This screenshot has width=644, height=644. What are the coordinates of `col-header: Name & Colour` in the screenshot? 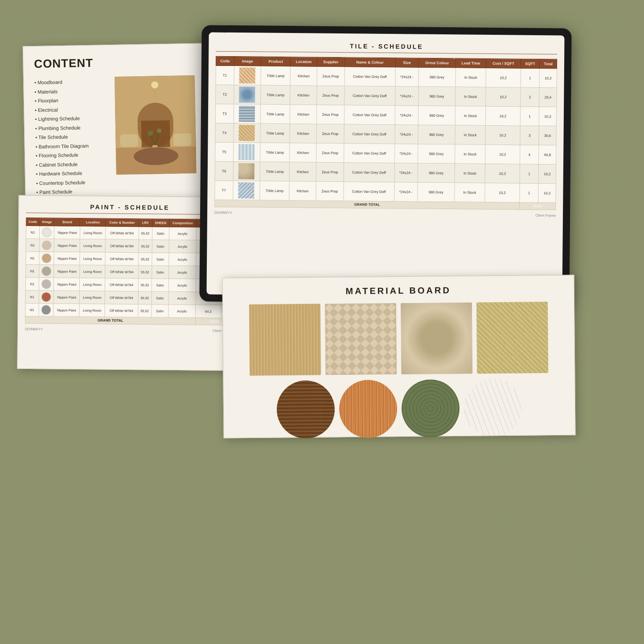 It's located at (370, 62).